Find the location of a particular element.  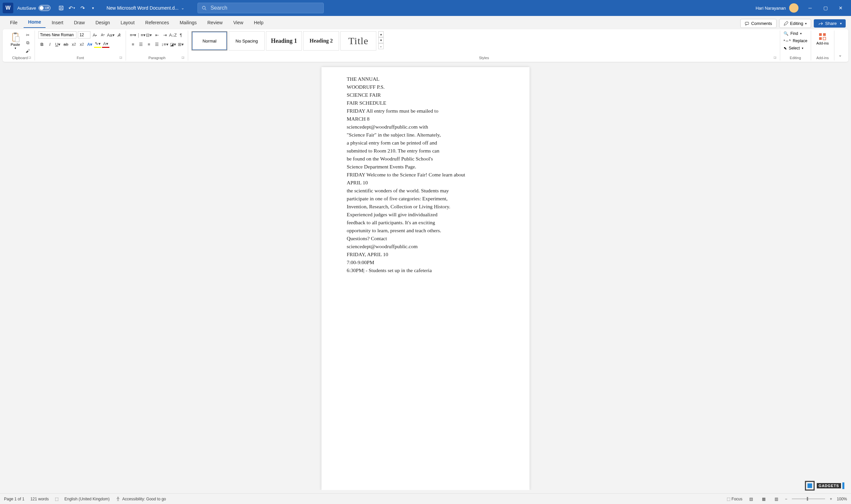

doc-line: "Science Fair" in the subject line. Alte… is located at coordinates (425, 135).